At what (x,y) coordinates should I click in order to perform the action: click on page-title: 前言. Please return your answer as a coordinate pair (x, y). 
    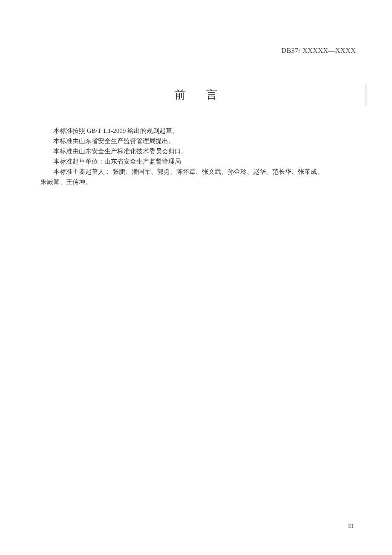
    Looking at the image, I should click on (196, 95).